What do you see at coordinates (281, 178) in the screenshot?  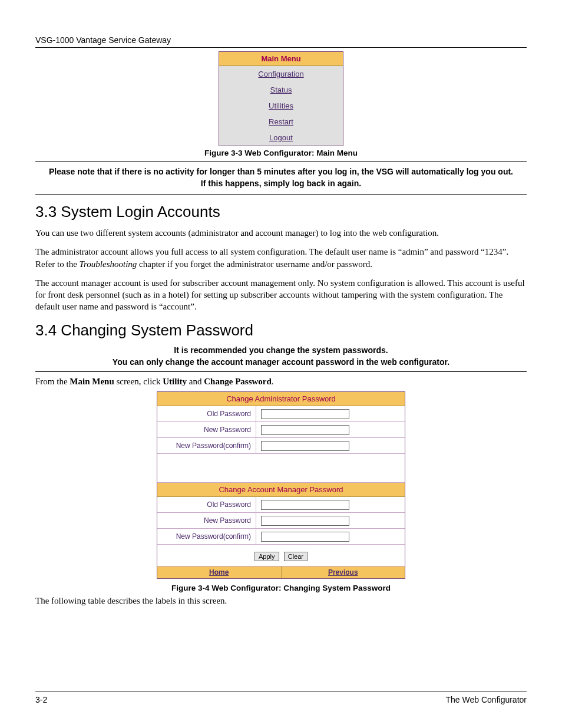 I see `inactivity-note: Please note that if there is no activity…` at bounding box center [281, 178].